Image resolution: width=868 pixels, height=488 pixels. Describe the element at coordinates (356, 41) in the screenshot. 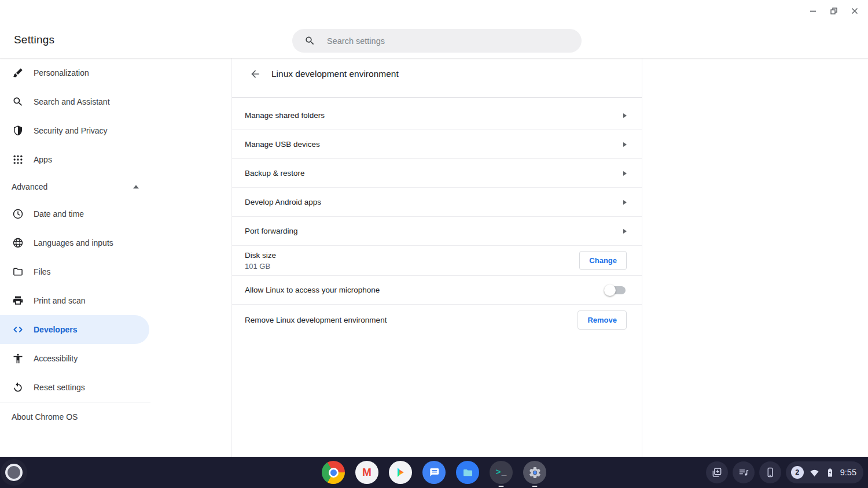

I see `search-placeholder: Search settings` at that location.